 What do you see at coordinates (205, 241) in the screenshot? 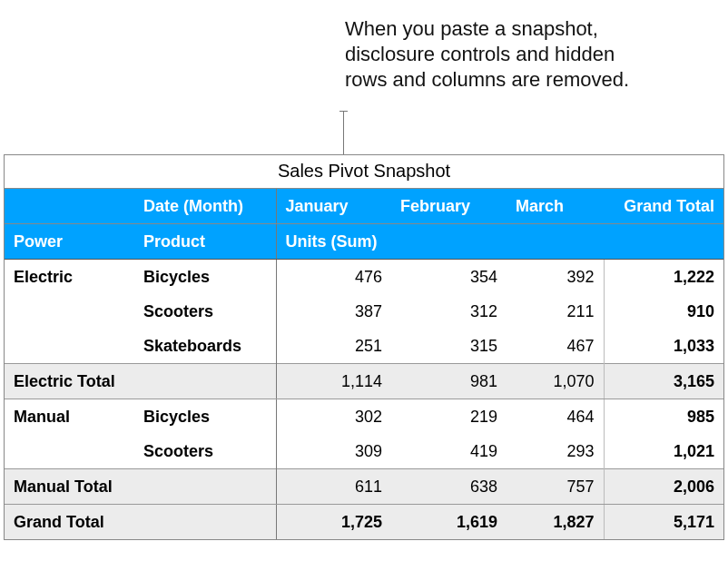
I see `header-product: Product` at bounding box center [205, 241].